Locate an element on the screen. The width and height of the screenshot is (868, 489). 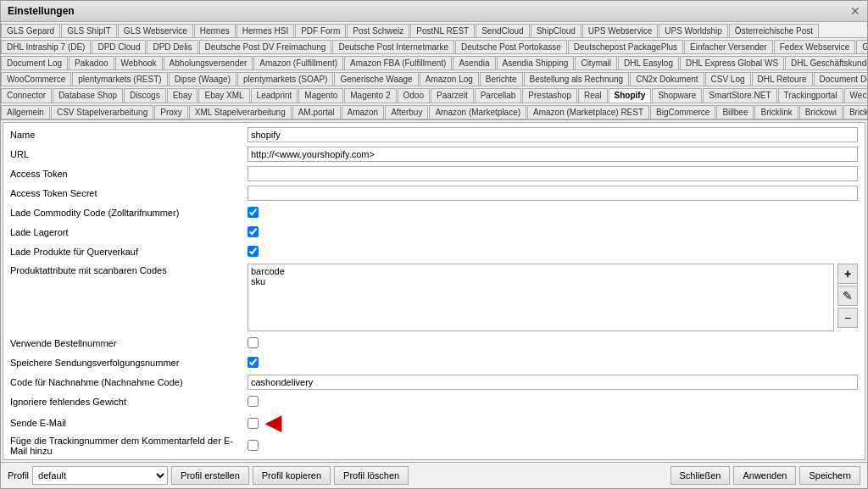
tab-afterbuy: Afterbuy is located at coordinates (407, 112).